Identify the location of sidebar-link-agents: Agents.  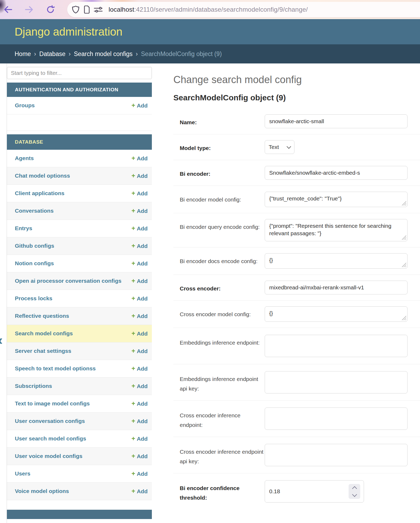
(73, 158).